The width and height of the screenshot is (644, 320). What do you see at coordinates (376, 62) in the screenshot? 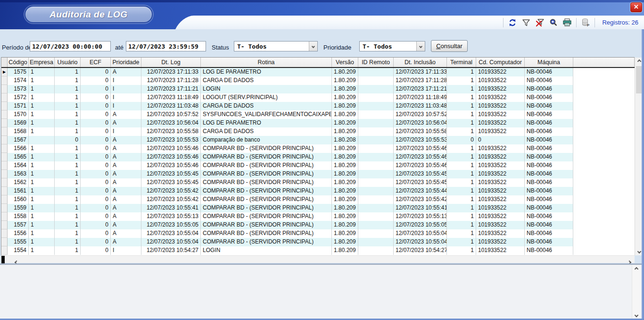
I see `column-header-id_remoto: ID Remoto` at bounding box center [376, 62].